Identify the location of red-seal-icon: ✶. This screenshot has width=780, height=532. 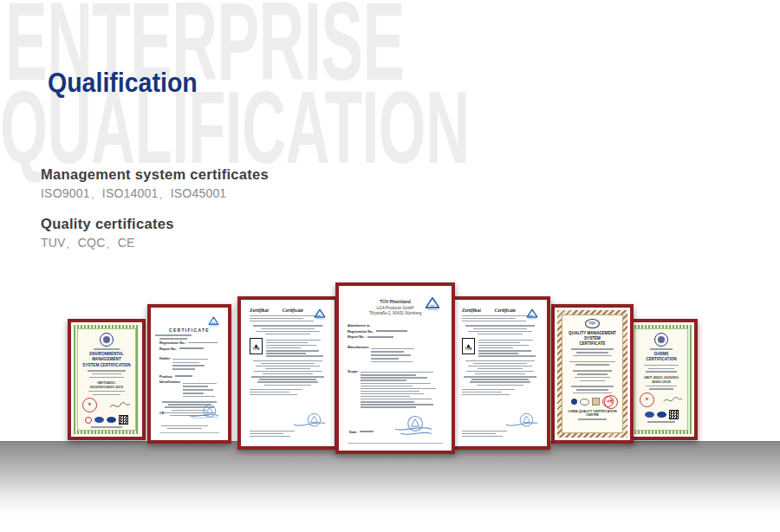
(647, 400).